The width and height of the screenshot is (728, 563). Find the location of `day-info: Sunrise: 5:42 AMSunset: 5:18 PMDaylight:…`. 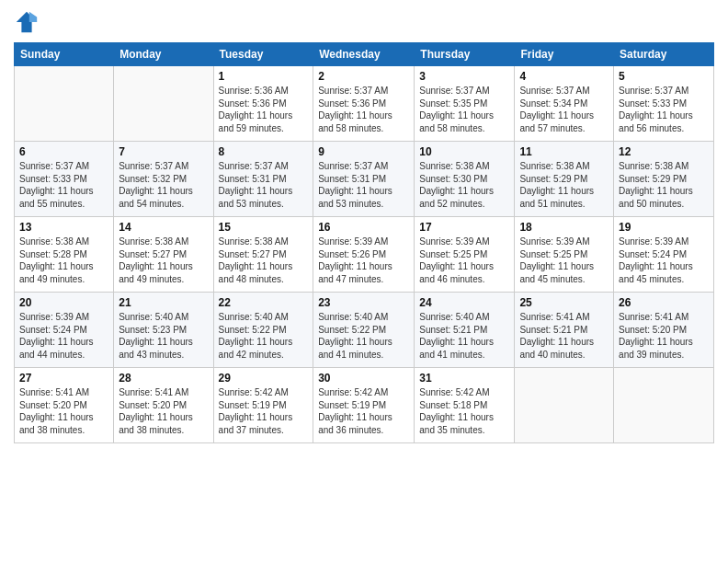

day-info: Sunrise: 5:42 AMSunset: 5:18 PMDaylight:… is located at coordinates (464, 411).